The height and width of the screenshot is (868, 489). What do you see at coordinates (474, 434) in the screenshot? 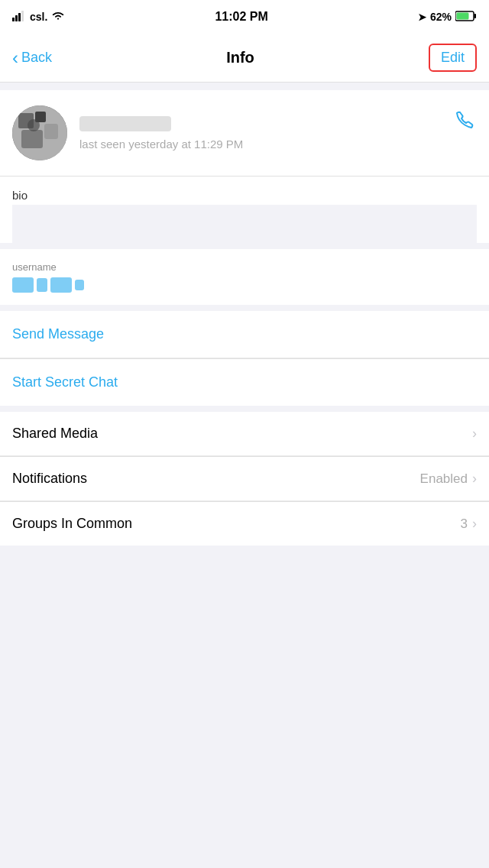
I see `shared-media-chevron-icon: ›` at bounding box center [474, 434].